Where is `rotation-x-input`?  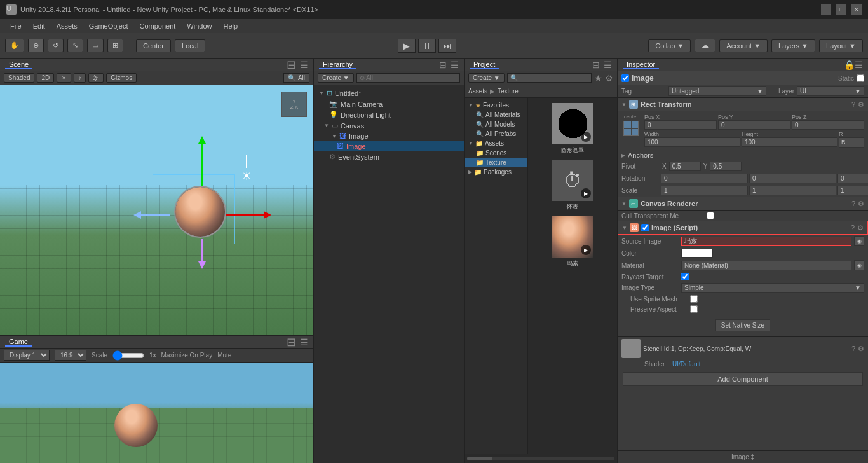 rotation-x-input is located at coordinates (704, 178).